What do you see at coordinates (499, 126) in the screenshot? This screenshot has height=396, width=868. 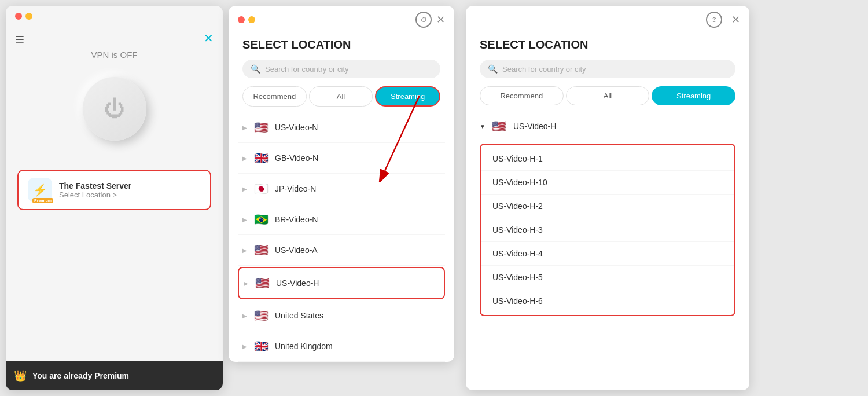 I see `flag-us-video-h-parent: 🇺🇸` at bounding box center [499, 126].